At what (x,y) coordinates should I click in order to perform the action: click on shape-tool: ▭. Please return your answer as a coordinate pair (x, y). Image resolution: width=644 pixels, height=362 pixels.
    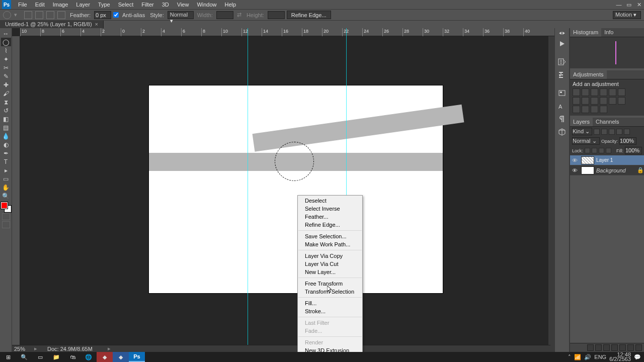
    Looking at the image, I should click on (6, 179).